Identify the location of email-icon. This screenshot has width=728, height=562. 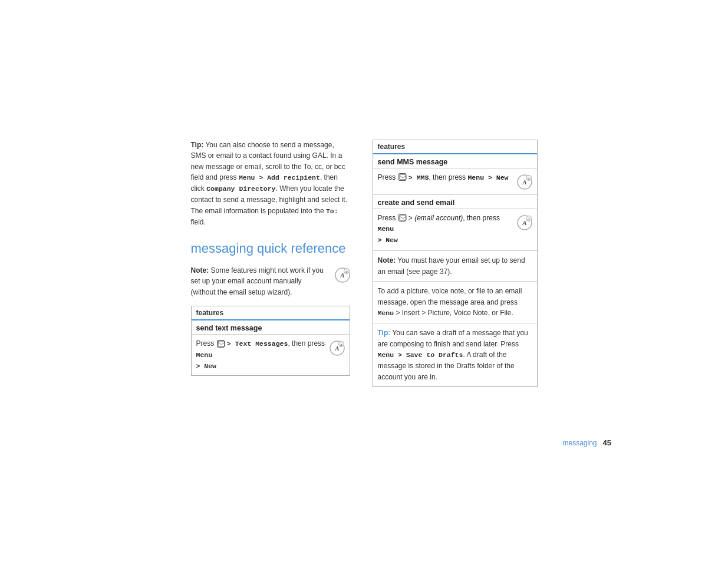
(402, 218).